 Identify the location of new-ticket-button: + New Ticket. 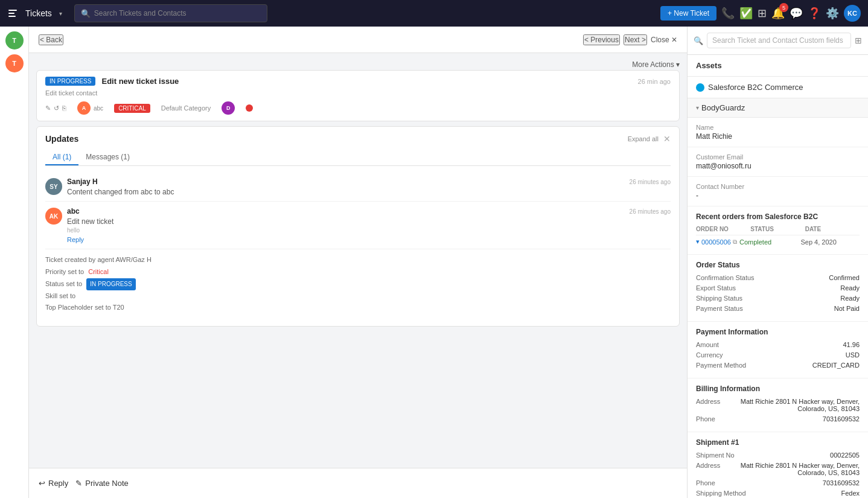
(688, 13).